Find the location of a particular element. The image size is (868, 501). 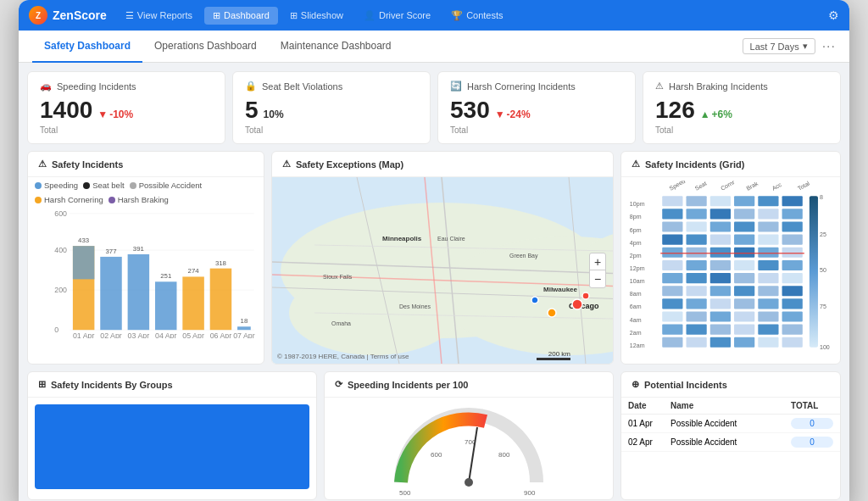

speeding-icon: 🚗 is located at coordinates (46, 86).